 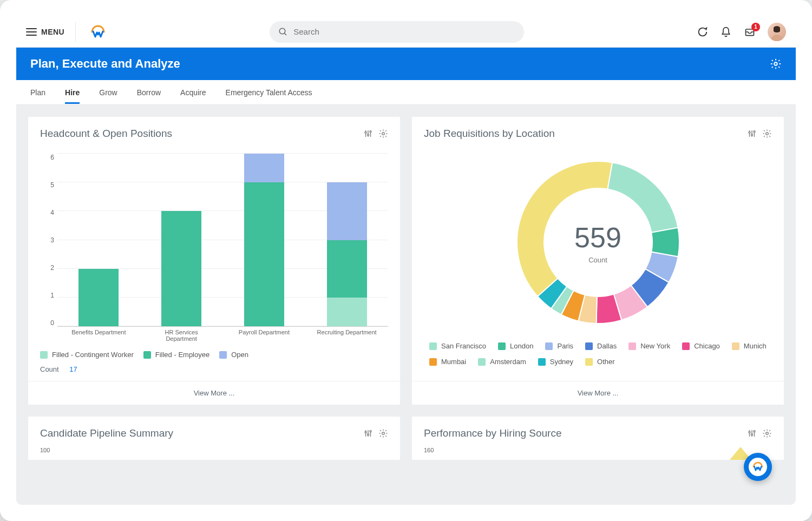 I want to click on legend-item: Filled - Contingent Worker, so click(x=87, y=355).